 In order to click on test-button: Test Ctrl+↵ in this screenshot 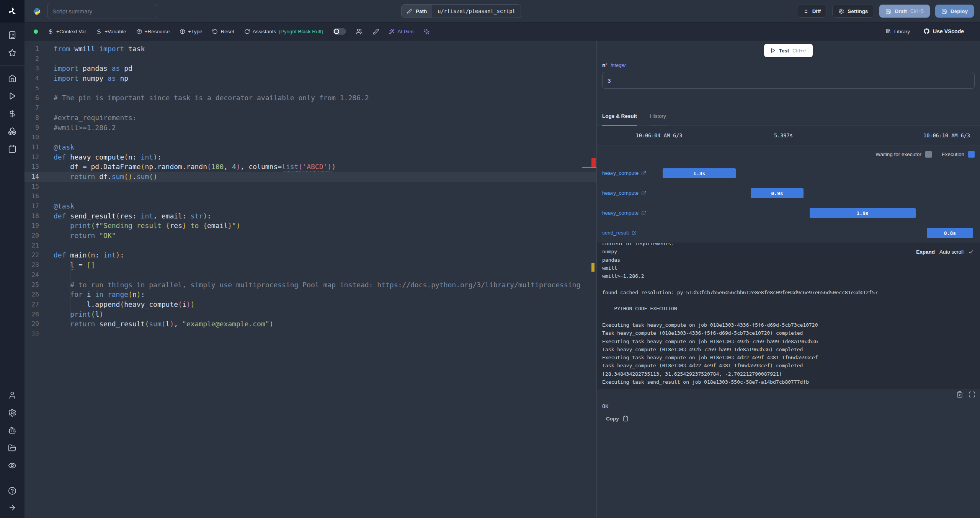, I will do `click(789, 50)`.